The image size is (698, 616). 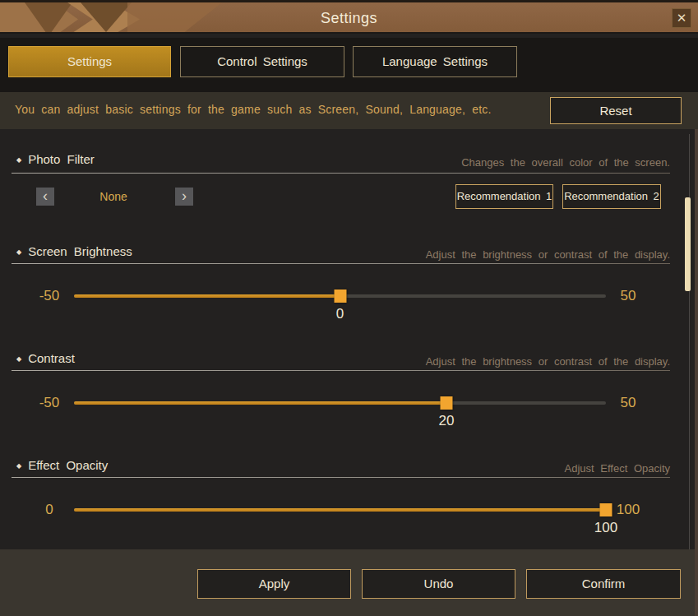 I want to click on effect-opacity-slider: 100, so click(x=340, y=510).